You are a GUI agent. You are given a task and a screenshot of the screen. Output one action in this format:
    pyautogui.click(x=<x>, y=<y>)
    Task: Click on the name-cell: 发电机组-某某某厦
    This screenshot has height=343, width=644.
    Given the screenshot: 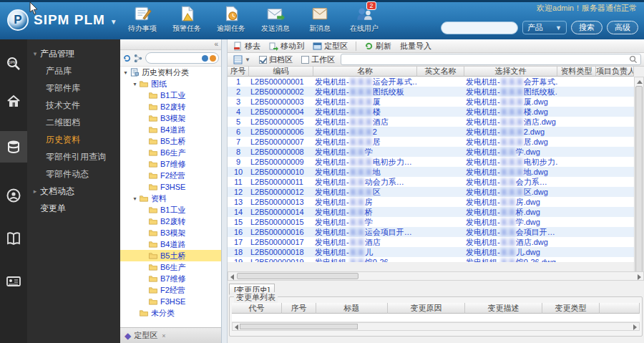 What is the action you would take?
    pyautogui.click(x=365, y=102)
    